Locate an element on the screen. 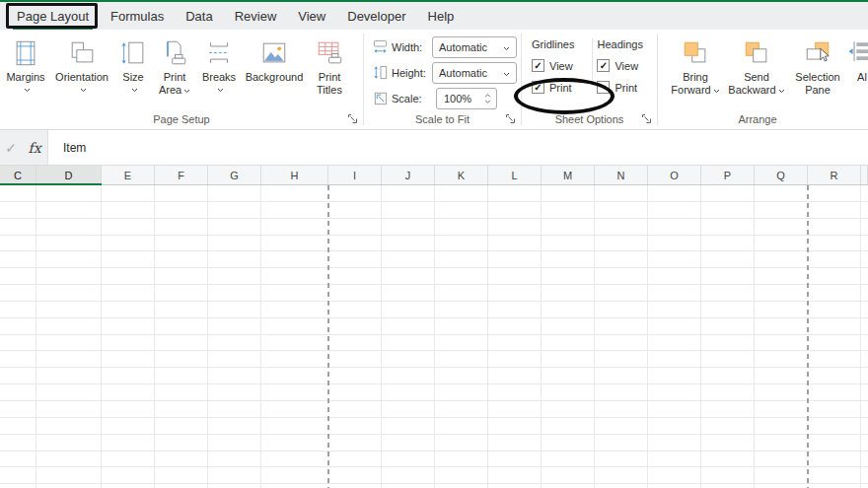 The width and height of the screenshot is (868, 488). column-header-O: O is located at coordinates (675, 175).